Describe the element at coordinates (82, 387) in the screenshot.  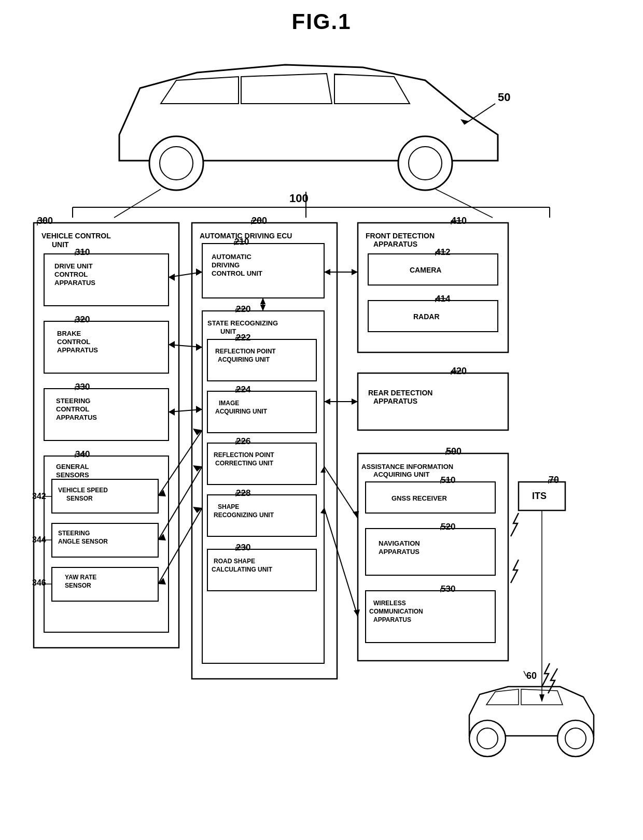
I see `svg-text: 330` at that location.